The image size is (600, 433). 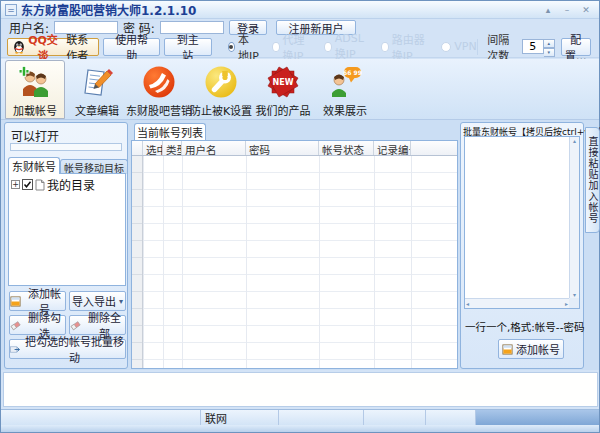 What do you see at coordinates (283, 90) in the screenshot?
I see `ribbon-our-products: NEW 我们的产品` at bounding box center [283, 90].